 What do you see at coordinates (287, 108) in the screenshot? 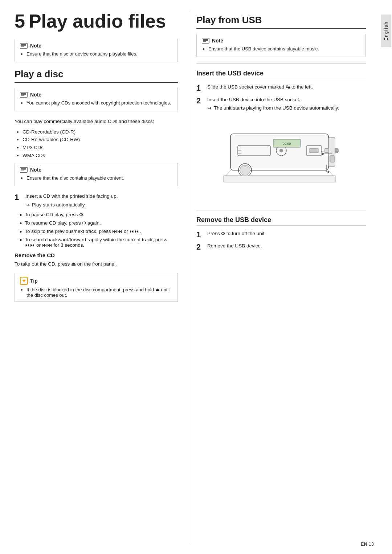
I see `usb-step2-arrow-note: ↪ The unit starts playing from the USB d…` at bounding box center [287, 108].